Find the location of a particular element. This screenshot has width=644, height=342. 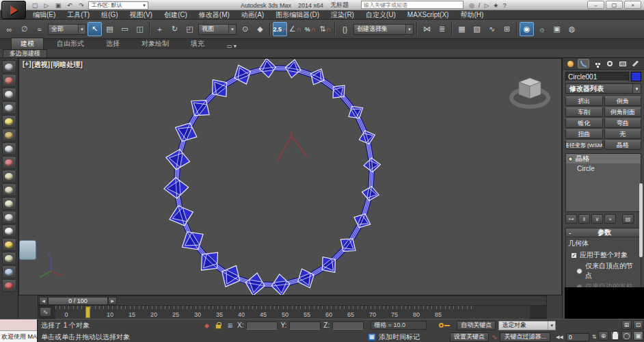

viewport-menu-plus: [+] is located at coordinates (27, 65).